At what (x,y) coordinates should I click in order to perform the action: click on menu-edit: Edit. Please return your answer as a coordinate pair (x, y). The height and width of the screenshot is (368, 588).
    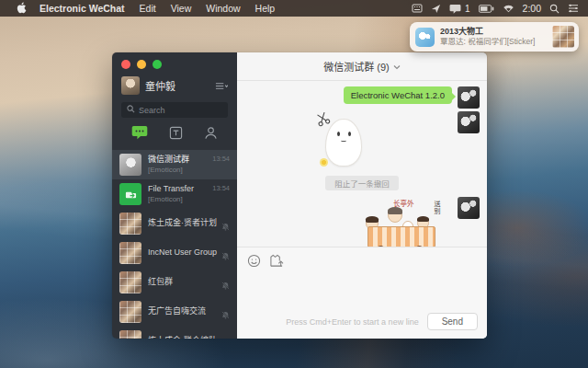
    Looking at the image, I should click on (148, 8).